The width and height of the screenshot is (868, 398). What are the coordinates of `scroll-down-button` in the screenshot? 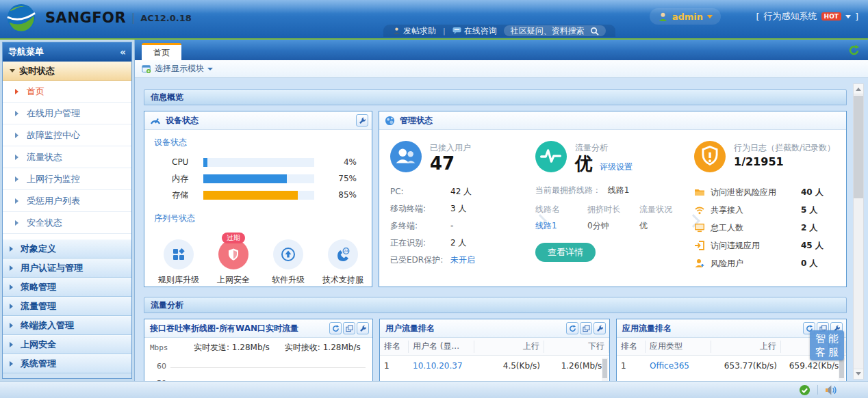 It's located at (858, 373).